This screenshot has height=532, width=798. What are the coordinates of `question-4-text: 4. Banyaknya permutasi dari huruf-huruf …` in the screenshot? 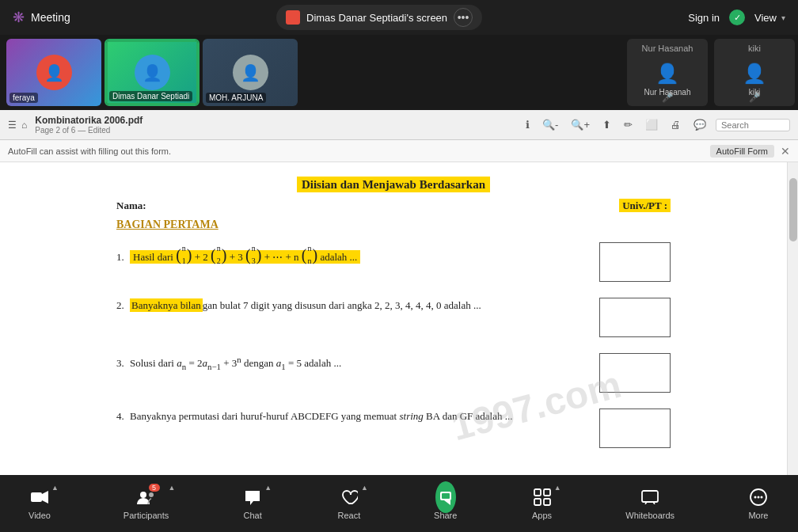 It's located at (358, 416).